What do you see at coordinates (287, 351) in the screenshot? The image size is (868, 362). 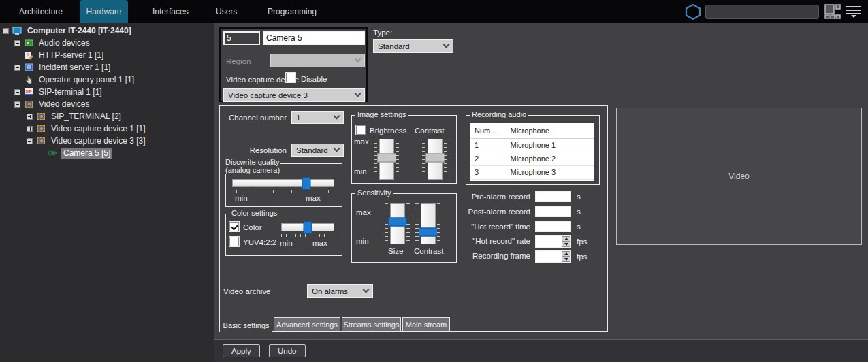 I see `undo-button: Undo` at bounding box center [287, 351].